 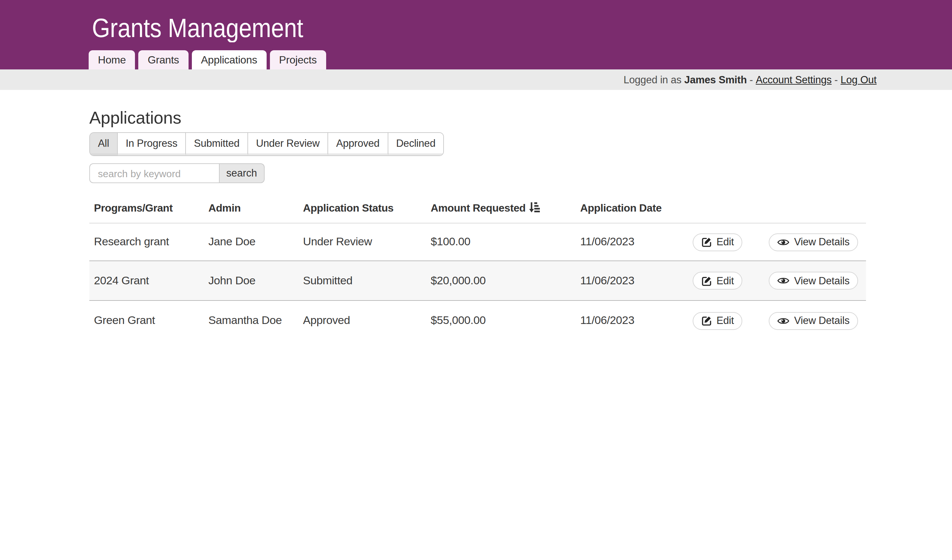 What do you see at coordinates (501, 242) in the screenshot?
I see `cell-amount: $100.00` at bounding box center [501, 242].